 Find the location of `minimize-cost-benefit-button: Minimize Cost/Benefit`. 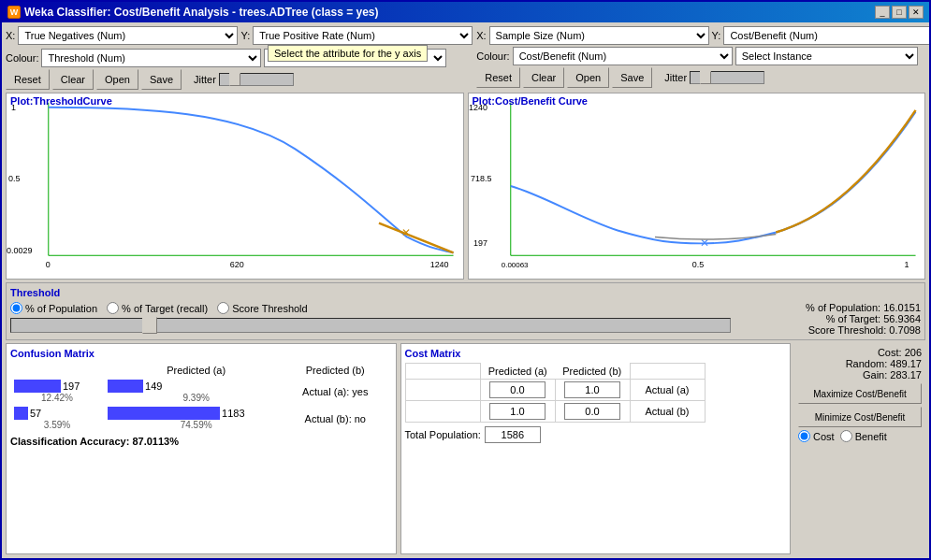

minimize-cost-benefit-button: Minimize Cost/Benefit is located at coordinates (860, 417).